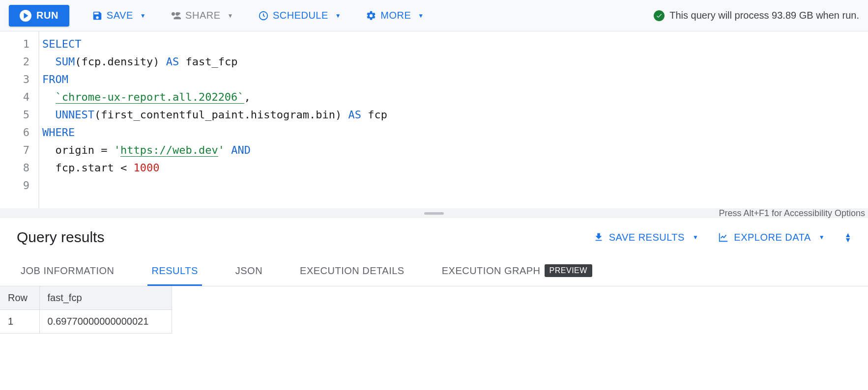 This screenshot has width=868, height=390. Describe the element at coordinates (97, 16) in the screenshot. I see `save-icon` at that location.